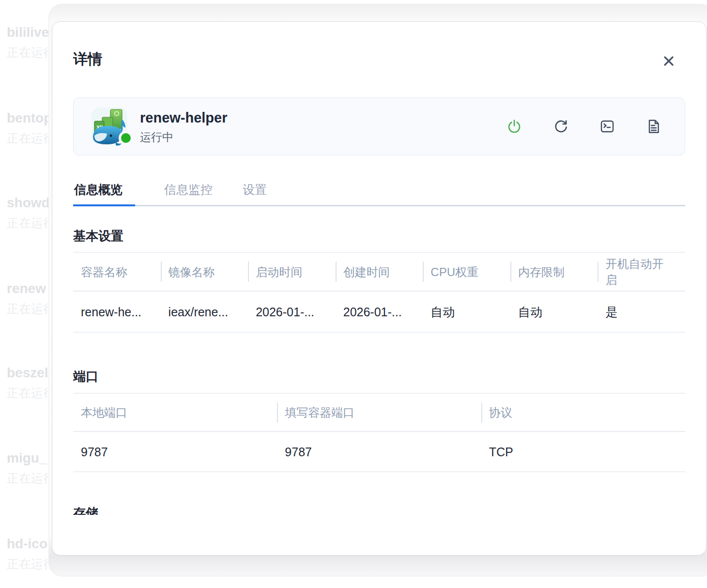  I want to click on column-header: 启动时间, so click(292, 272).